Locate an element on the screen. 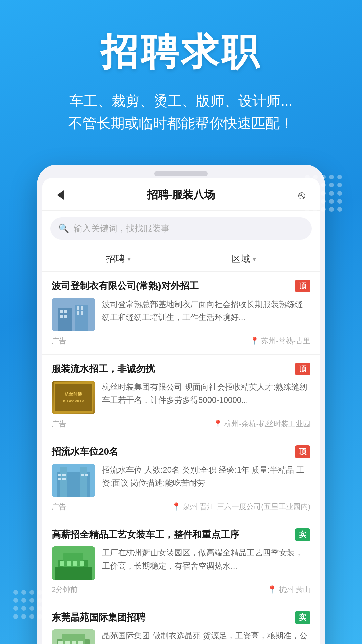 This screenshot has height=644, width=362. location-icon-3: 📍 is located at coordinates (176, 507).